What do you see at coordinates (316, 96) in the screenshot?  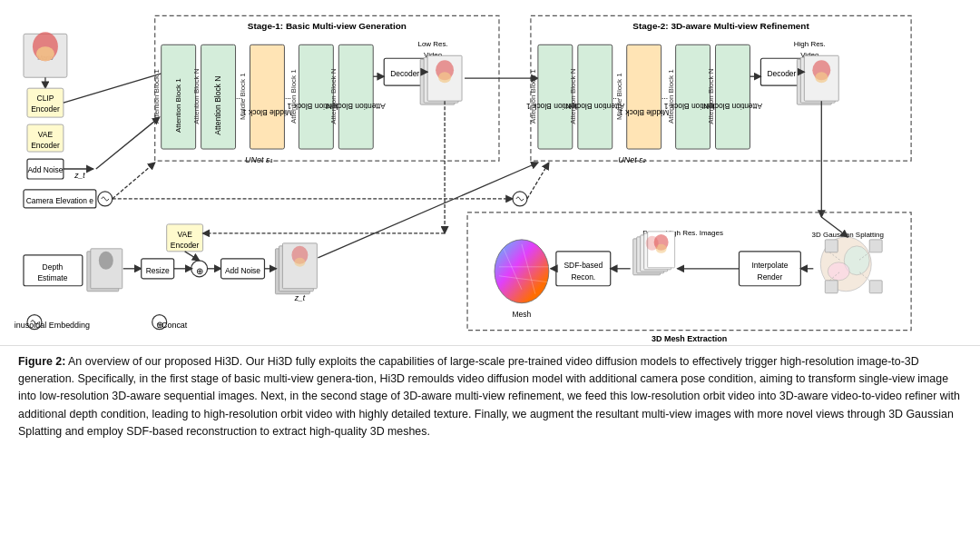 I see `attn-block-1b-box` at bounding box center [316, 96].